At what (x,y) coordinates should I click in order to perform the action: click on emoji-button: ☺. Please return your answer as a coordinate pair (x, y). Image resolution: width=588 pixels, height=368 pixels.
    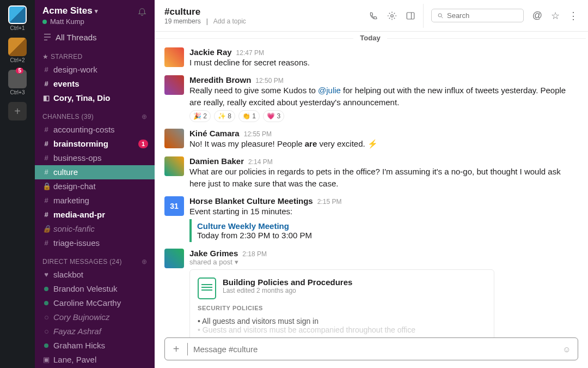
    Looking at the image, I should click on (567, 349).